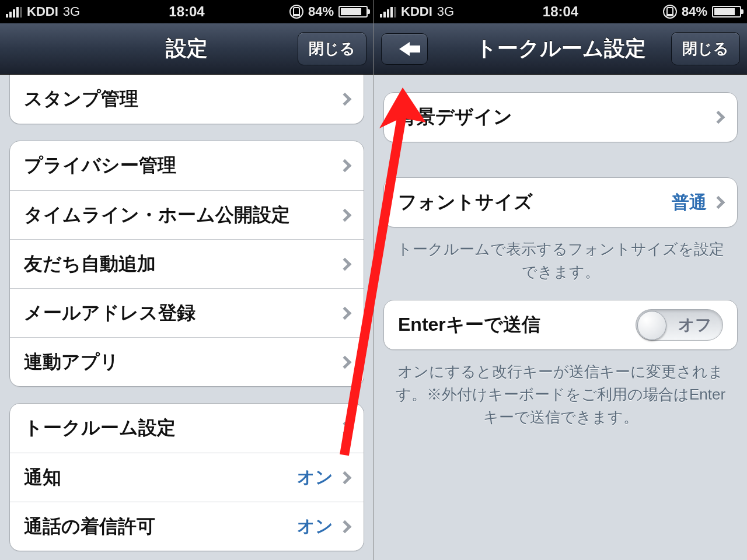 This screenshot has width=747, height=560. Describe the element at coordinates (187, 215) in the screenshot. I see `cell-timeline-home: タイムライン・ホーム公開設定` at that location.